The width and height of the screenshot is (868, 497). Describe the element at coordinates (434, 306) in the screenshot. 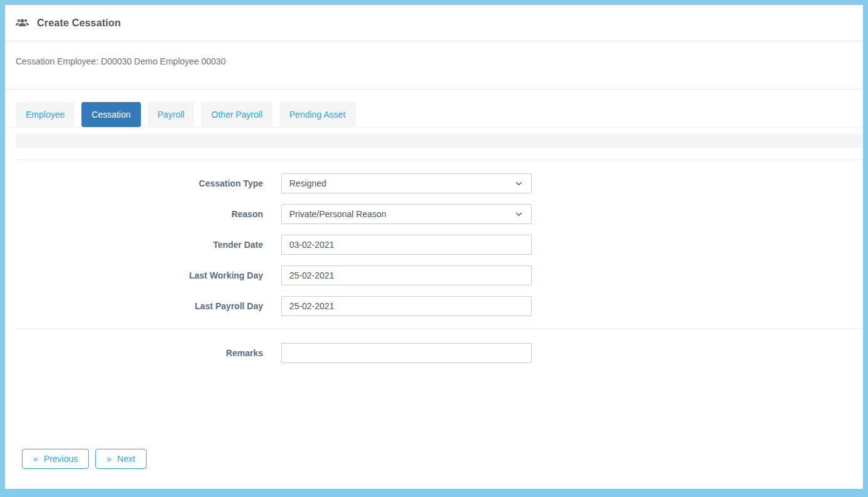

I see `form-row-last-payroll-day: Last Payroll Day` at that location.